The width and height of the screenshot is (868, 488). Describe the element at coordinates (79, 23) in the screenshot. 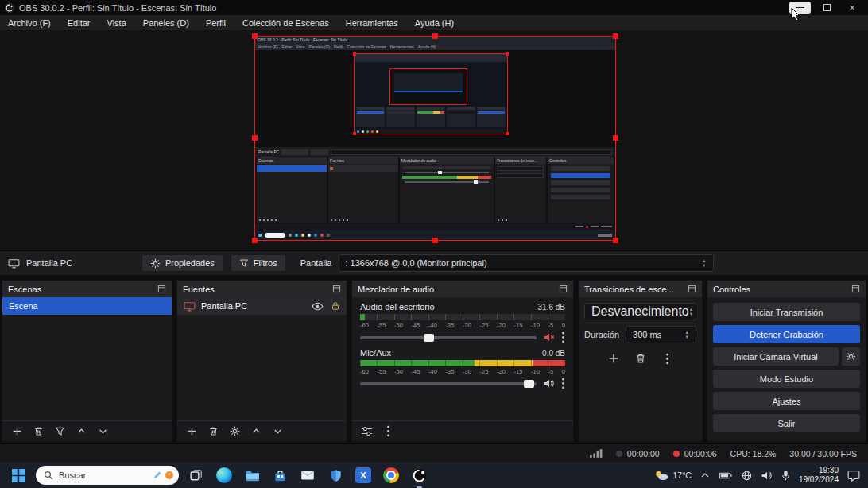

I see `menu-editar: Editar` at that location.